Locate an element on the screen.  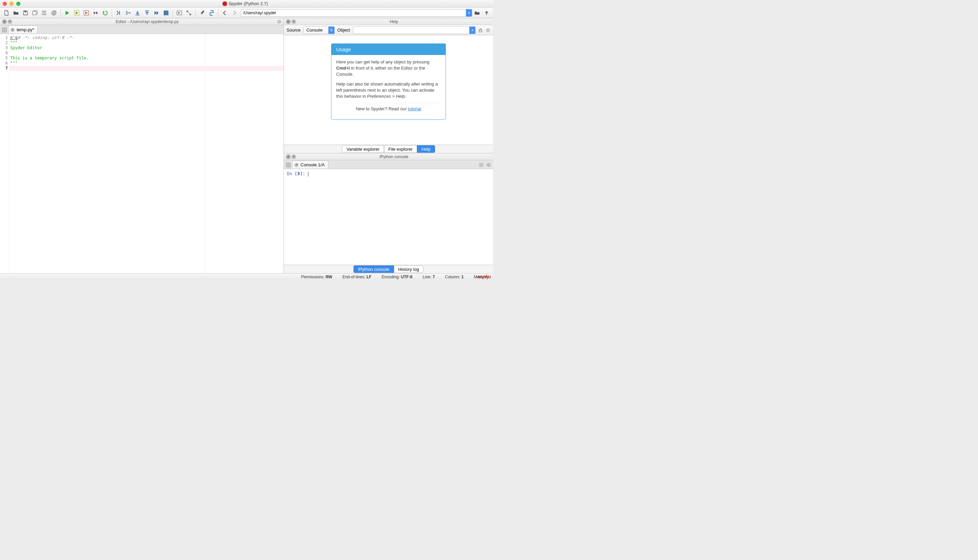
object-label: Object is located at coordinates (344, 30).